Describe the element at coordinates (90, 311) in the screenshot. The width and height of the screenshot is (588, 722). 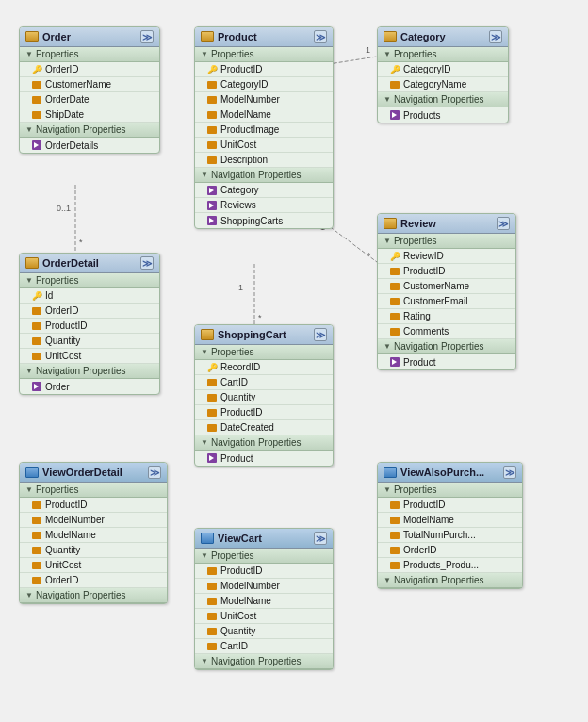
I see `orderdetail-prop-orderid: OrderID` at that location.